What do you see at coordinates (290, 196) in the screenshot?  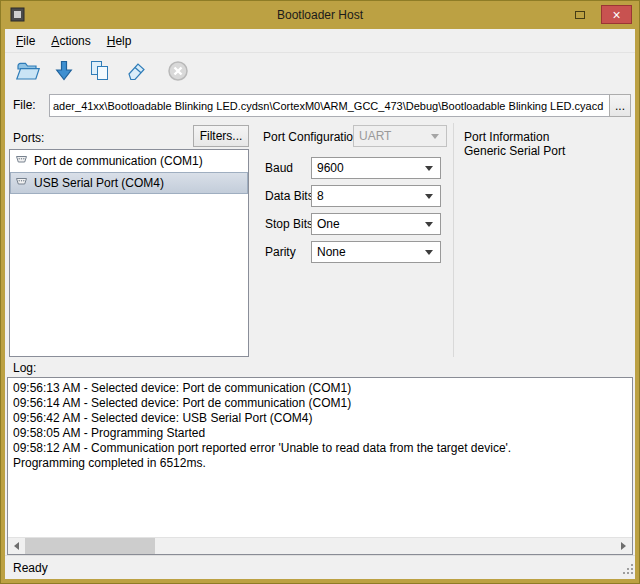 I see `data-bits-label: Data Bits` at bounding box center [290, 196].